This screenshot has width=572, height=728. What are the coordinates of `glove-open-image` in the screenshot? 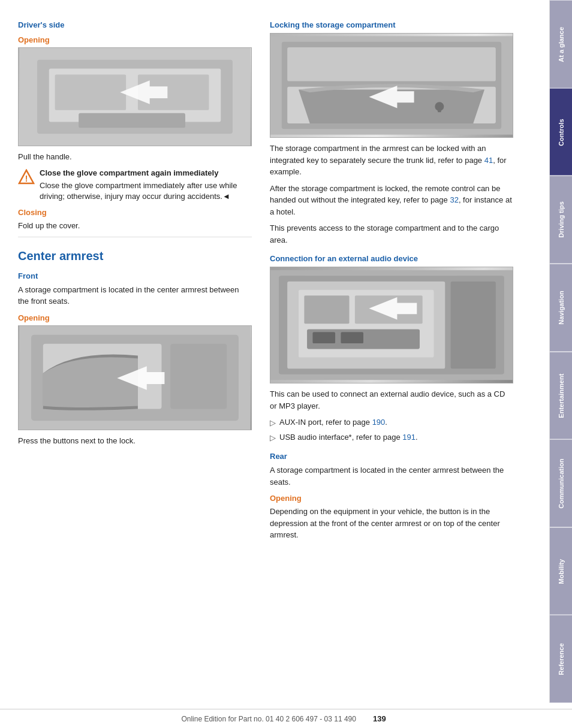 It's located at (135, 97).